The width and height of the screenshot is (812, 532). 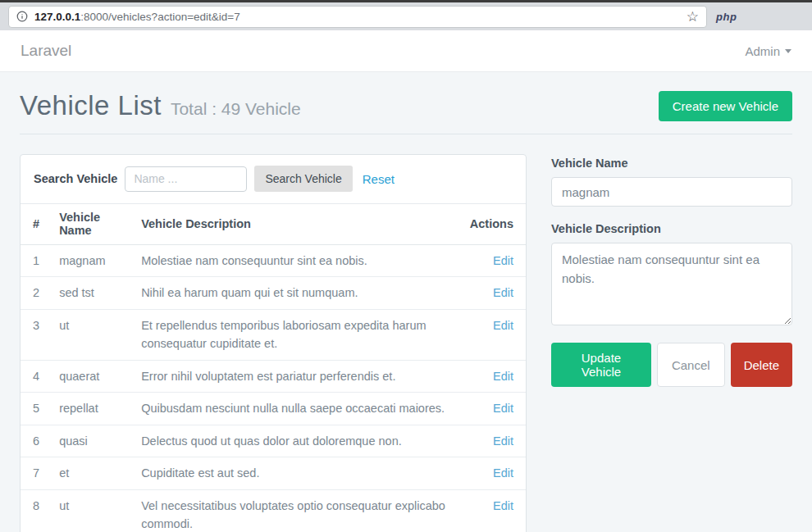 I want to click on navbar: Laravel Admin, so click(x=406, y=51).